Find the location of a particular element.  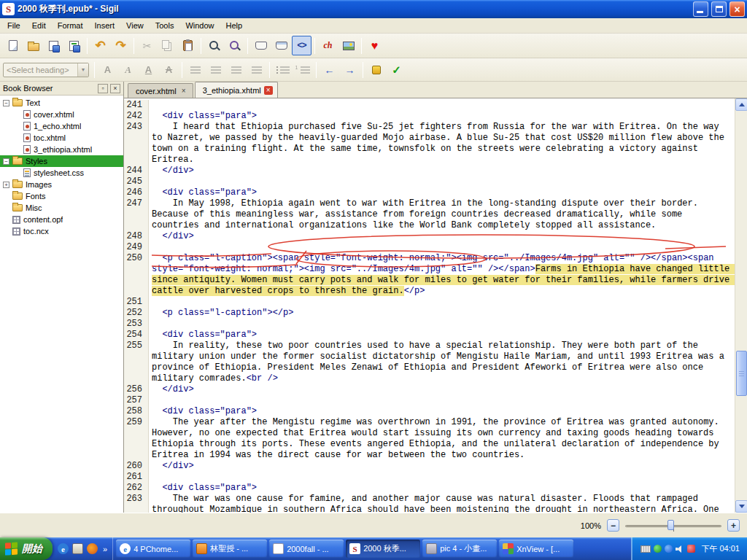

open-file-button is located at coordinates (34, 45).